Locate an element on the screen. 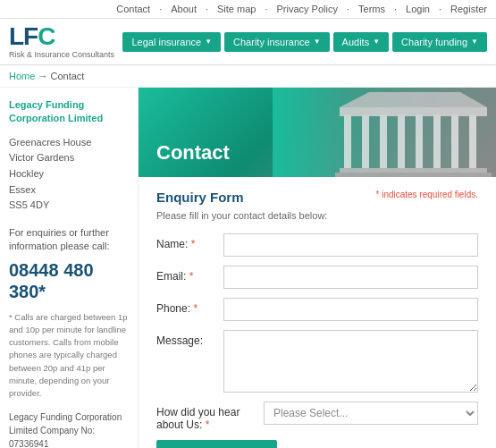  required-note: * indicates required fields. is located at coordinates (427, 195).